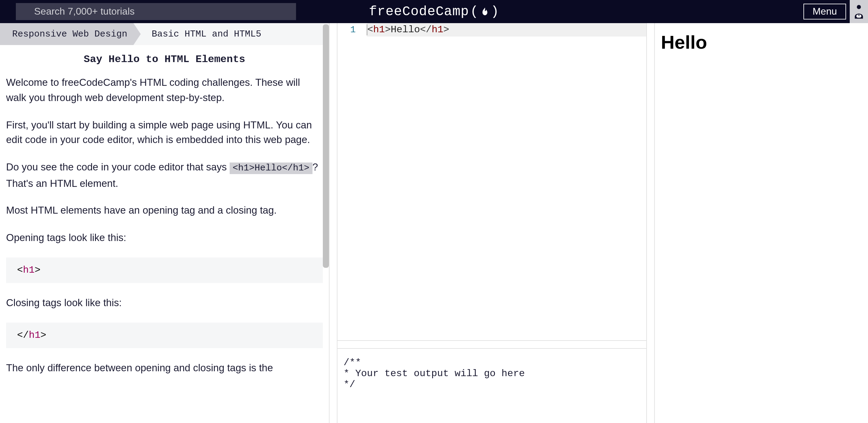 This screenshot has height=423, width=868. What do you see at coordinates (326, 223) in the screenshot?
I see `scrollbar` at bounding box center [326, 223].